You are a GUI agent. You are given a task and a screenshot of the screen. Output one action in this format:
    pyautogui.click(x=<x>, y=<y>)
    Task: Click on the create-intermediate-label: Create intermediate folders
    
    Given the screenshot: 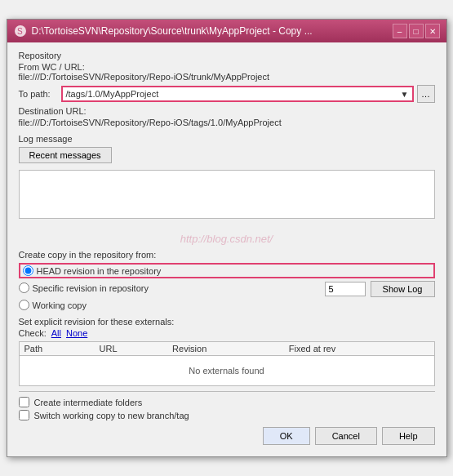 What is the action you would take?
    pyautogui.click(x=88, y=403)
    